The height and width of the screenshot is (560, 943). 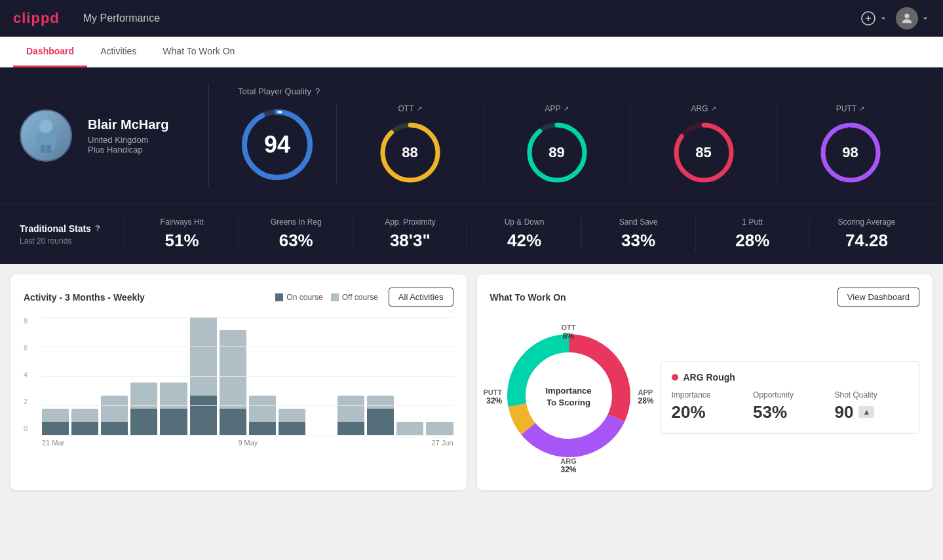 What do you see at coordinates (568, 397) in the screenshot?
I see `donut-center: ImportanceTo Scoring` at bounding box center [568, 397].